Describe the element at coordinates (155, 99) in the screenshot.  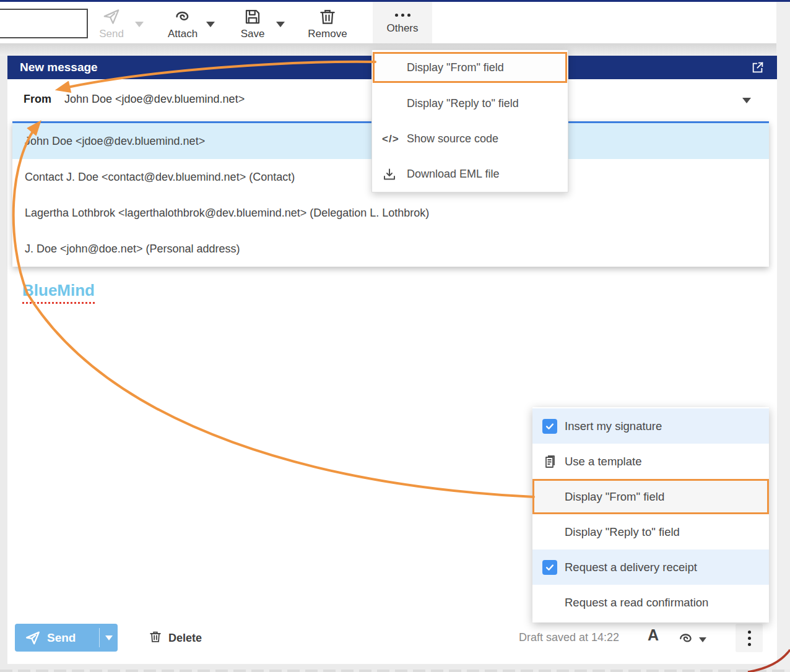
I see `from-field-value: John Doe <jdoe@dev.bluemind.net>` at that location.